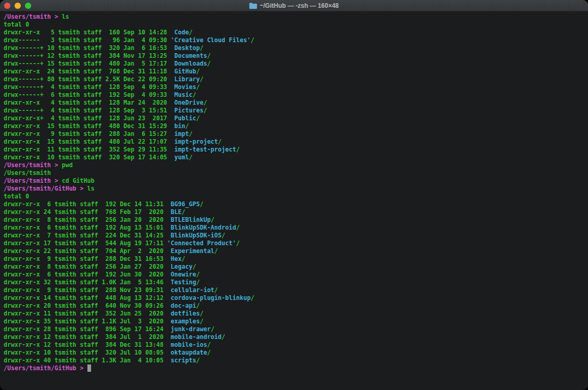  What do you see at coordinates (7, 6) in the screenshot?
I see `close-button` at bounding box center [7, 6].